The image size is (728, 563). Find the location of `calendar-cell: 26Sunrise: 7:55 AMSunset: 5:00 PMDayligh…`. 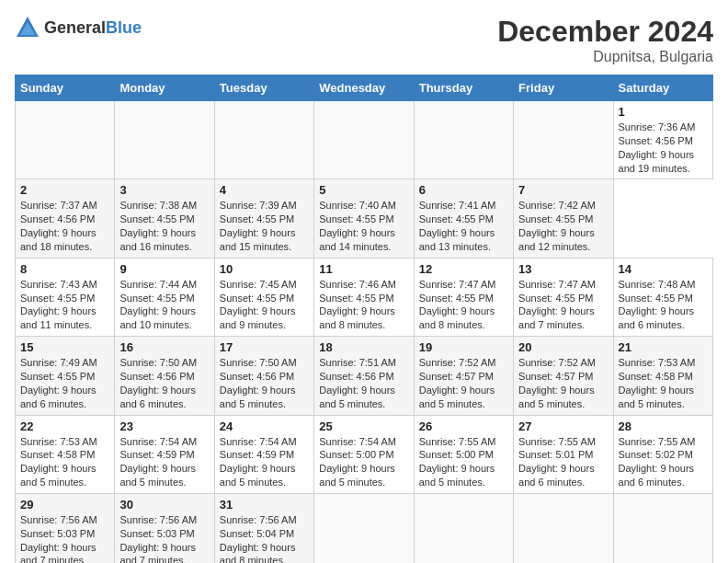

calendar-cell: 26Sunrise: 7:55 AMSunset: 5:00 PMDayligh… is located at coordinates (463, 454).